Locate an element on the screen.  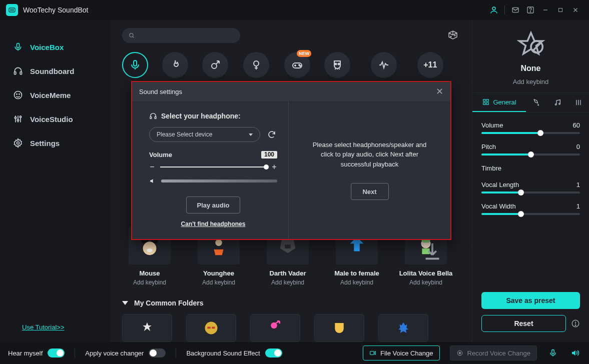
cant-find-headphones-link: Can't find headphones is located at coordinates (213, 224).